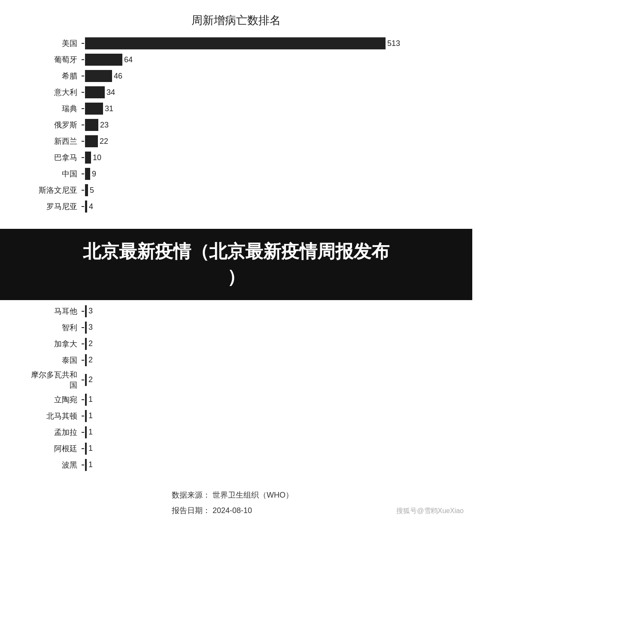  I want to click on bar-track: 22, so click(264, 141).